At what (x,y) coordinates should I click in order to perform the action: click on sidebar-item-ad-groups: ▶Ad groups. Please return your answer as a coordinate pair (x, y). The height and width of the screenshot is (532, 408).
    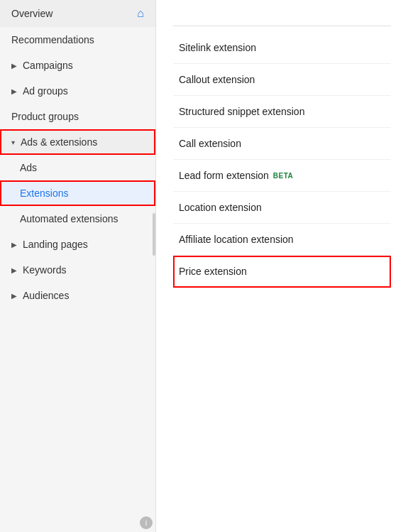
    Looking at the image, I should click on (78, 91).